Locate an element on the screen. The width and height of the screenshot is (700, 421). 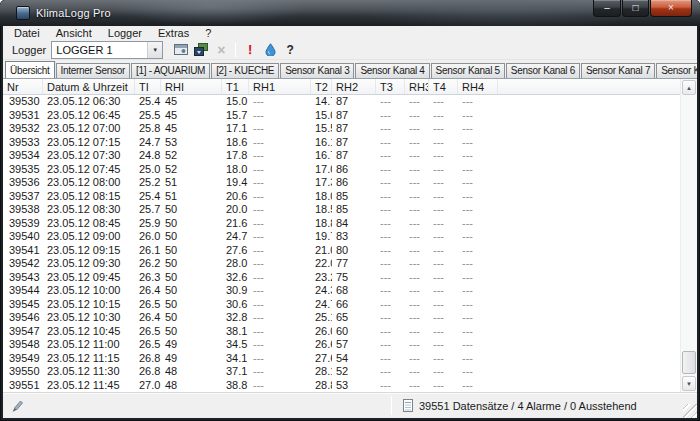
help-button: ? is located at coordinates (290, 50).